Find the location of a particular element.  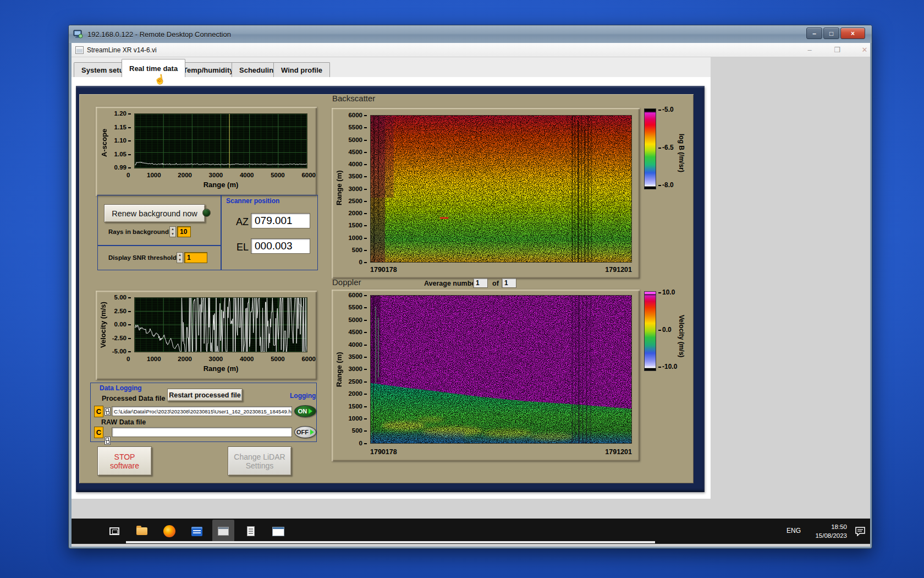

doppler-colorbar-ticks: 10.00.0-10.0 is located at coordinates (668, 330).